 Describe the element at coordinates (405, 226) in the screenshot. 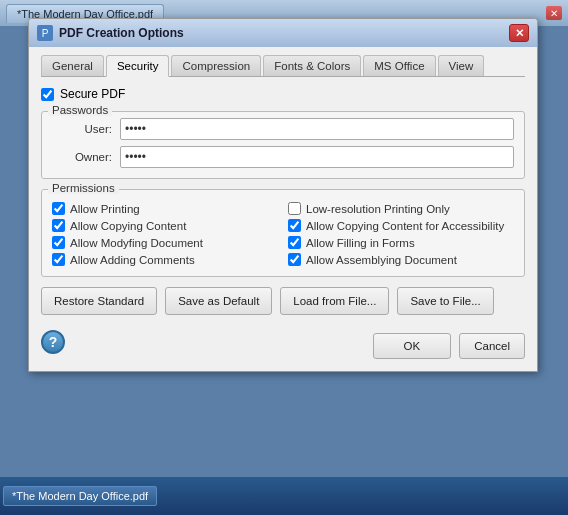

I see `perm-allow-copying-access-label: Allow Copying Content for Accessibility` at that location.